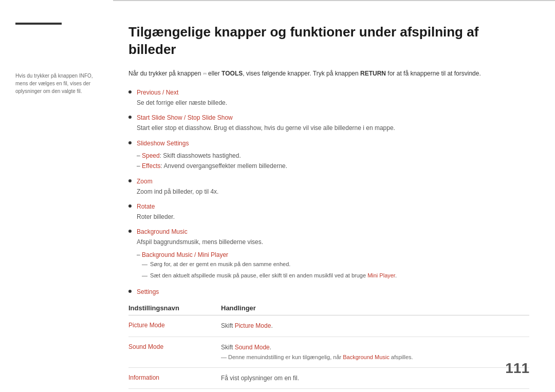 Image resolution: width=555 pixels, height=392 pixels. I want to click on table-row-picture-mode: Picture Mode Skift Picture Mode., so click(329, 326).